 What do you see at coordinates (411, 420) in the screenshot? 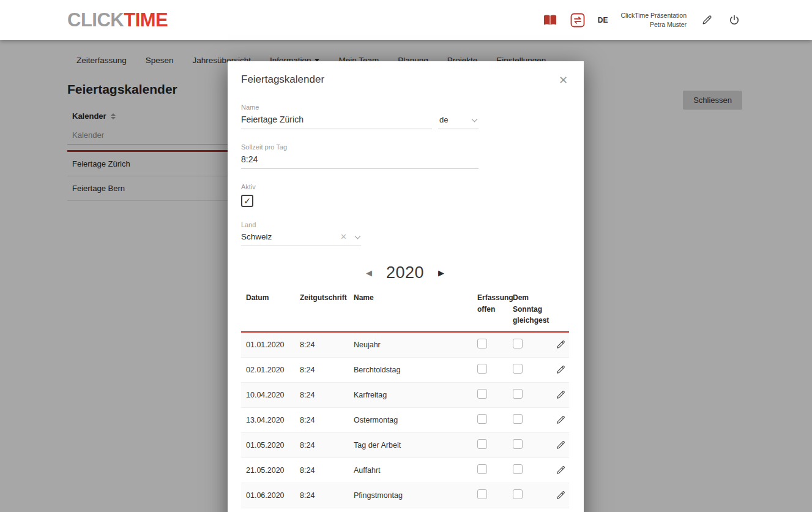
I see `holiday-name: Ostermontag` at bounding box center [411, 420].